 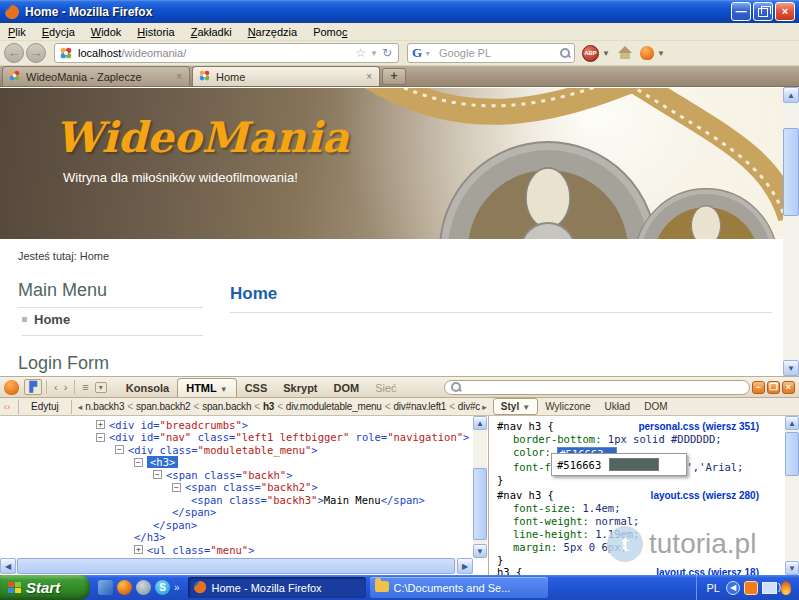 I want to click on scrollbar-thumb, so click(x=791, y=172).